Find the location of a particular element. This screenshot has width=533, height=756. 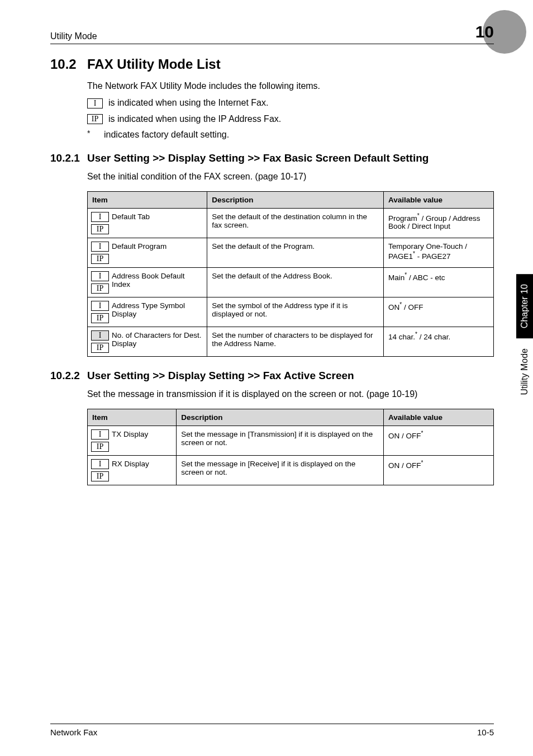

side-tab-chapter: Chapter 10 is located at coordinates (525, 306).